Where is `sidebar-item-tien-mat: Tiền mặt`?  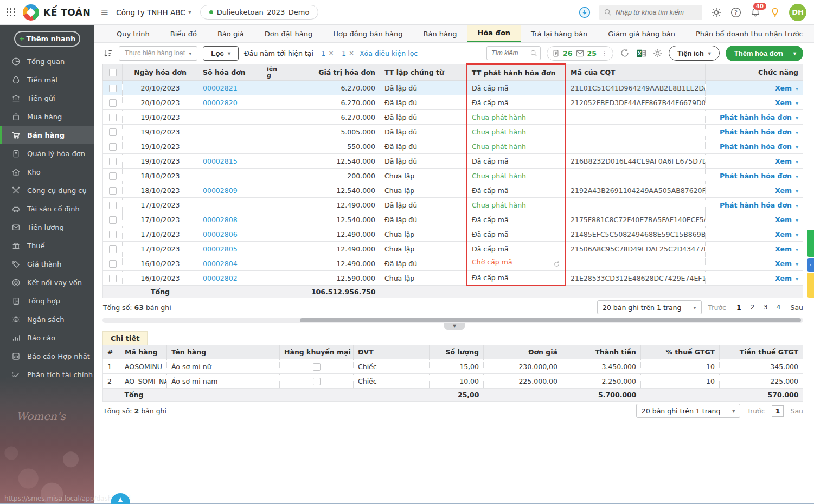 sidebar-item-tien-mat: Tiền mặt is located at coordinates (47, 80).